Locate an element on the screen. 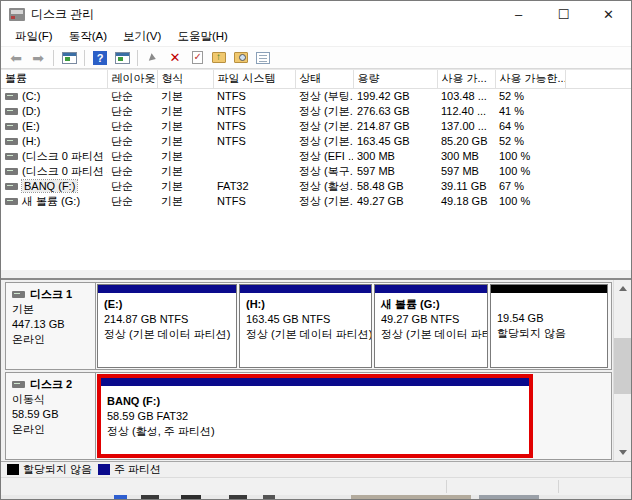 The width and height of the screenshot is (632, 500). scrollbar-track is located at coordinates (622, 370).